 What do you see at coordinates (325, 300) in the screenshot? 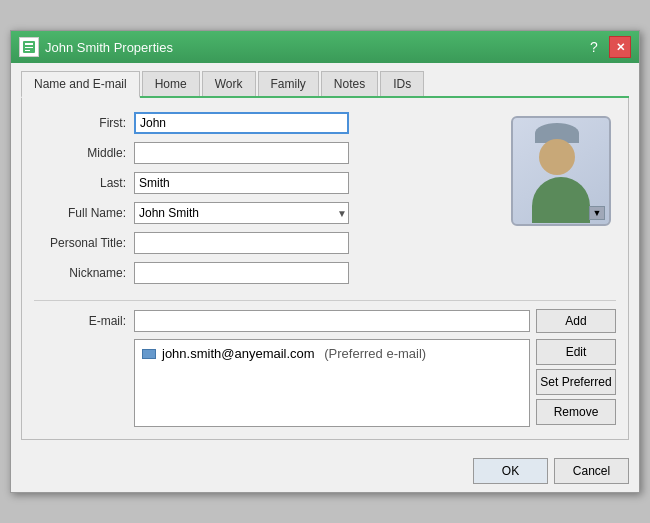
I see `separator` at bounding box center [325, 300].